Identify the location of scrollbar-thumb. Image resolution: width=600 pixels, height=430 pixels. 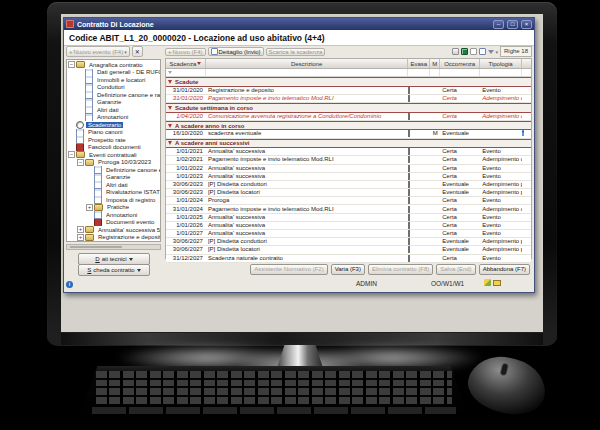
(96, 247).